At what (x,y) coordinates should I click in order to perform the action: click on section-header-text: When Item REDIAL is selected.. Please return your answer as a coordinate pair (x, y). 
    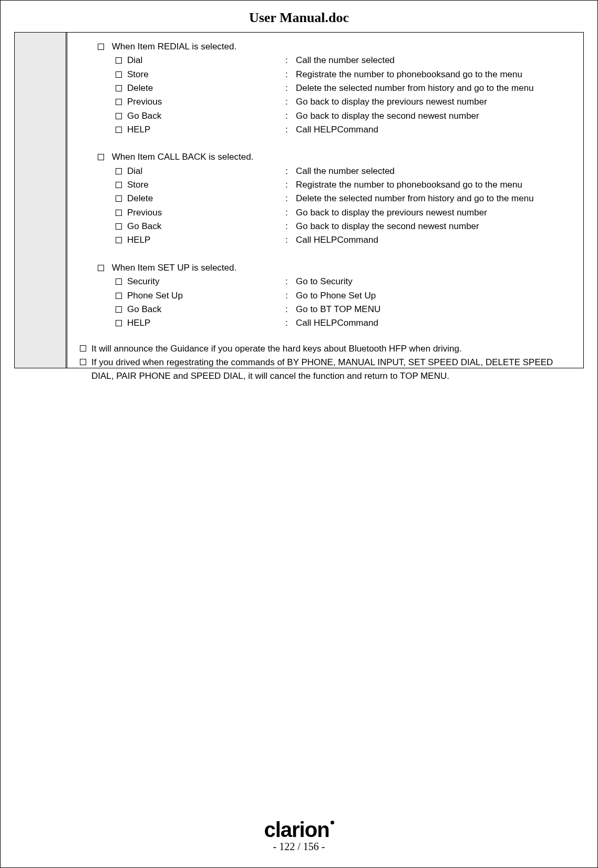
    Looking at the image, I should click on (174, 46).